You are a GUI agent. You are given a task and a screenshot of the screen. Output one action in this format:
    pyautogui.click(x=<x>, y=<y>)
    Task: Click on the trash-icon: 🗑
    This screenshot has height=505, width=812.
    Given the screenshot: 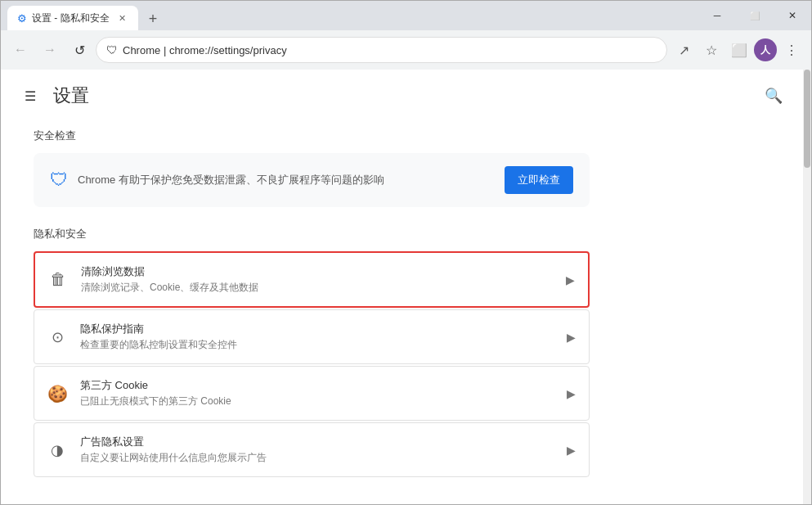 What is the action you would take?
    pyautogui.click(x=58, y=280)
    